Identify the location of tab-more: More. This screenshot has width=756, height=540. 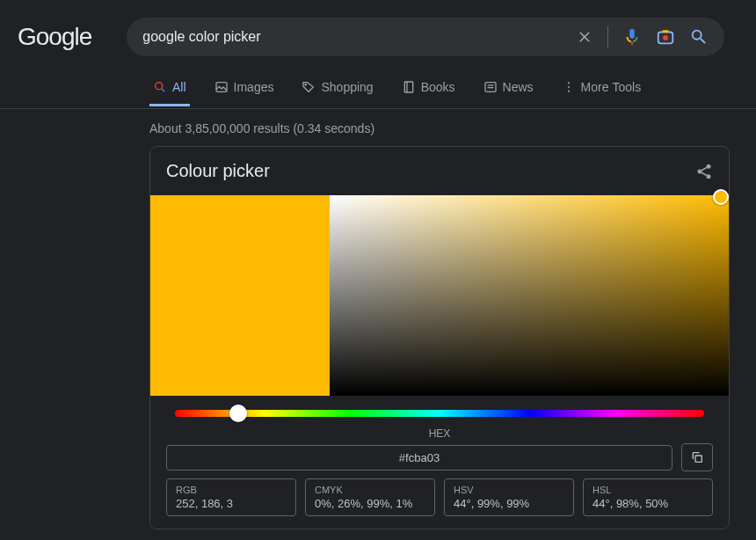
(585, 87).